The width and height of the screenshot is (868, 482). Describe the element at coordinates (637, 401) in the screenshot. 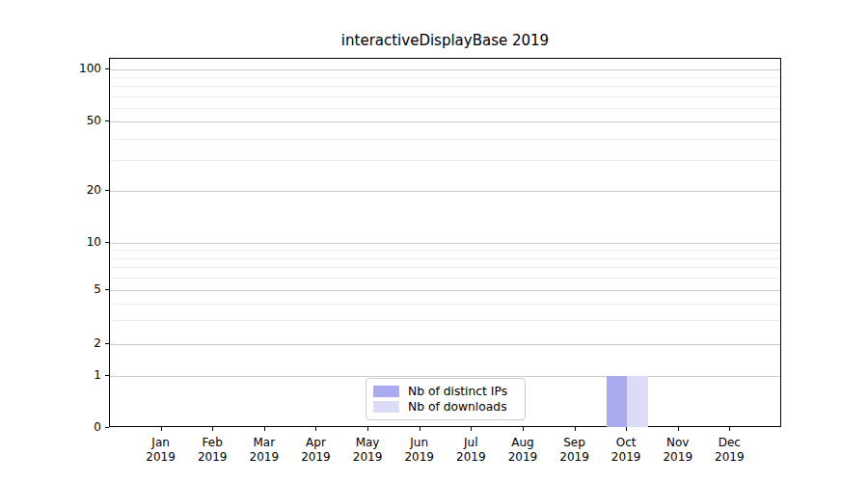

I see `bar-nb-of-downloads` at that location.